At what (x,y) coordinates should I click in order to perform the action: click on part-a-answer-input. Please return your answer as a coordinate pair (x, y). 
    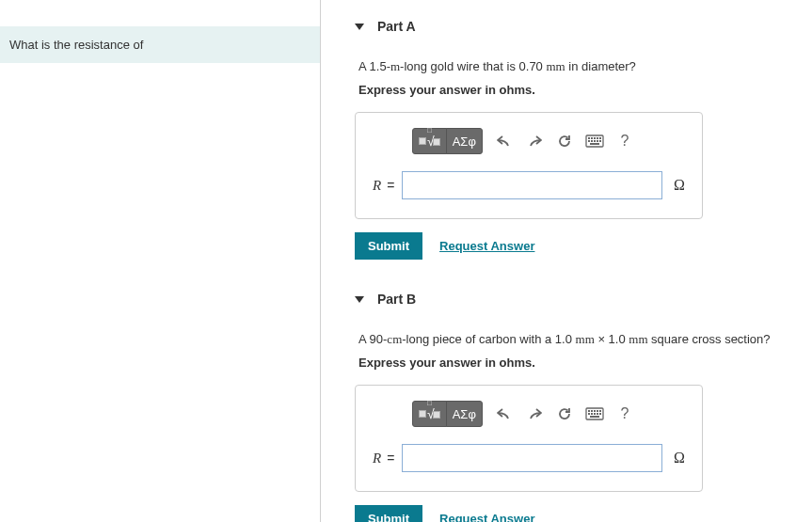
    Looking at the image, I should click on (533, 185).